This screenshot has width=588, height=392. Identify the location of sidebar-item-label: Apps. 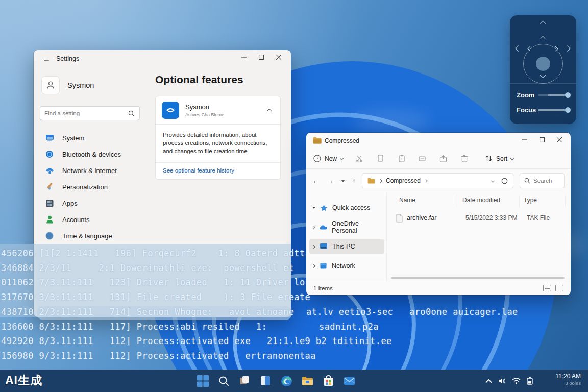
(70, 203).